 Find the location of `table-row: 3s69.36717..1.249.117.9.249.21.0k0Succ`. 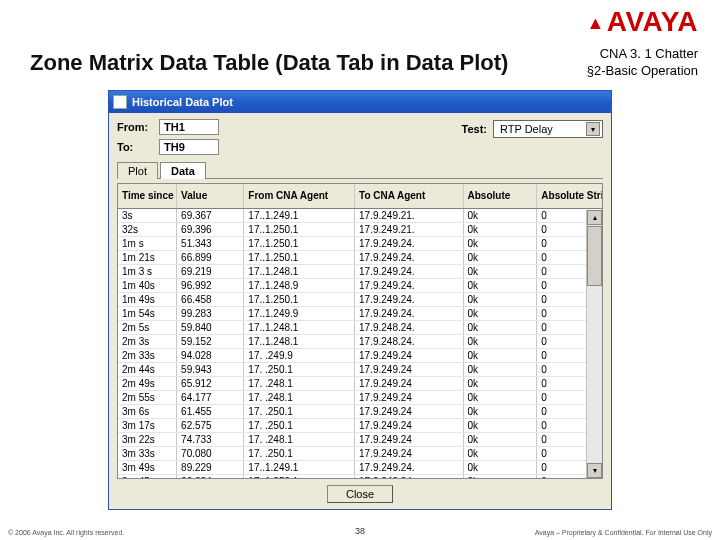

table-row: 3s69.36717..1.249.117.9.249.21.0k0Succ is located at coordinates (360, 215).